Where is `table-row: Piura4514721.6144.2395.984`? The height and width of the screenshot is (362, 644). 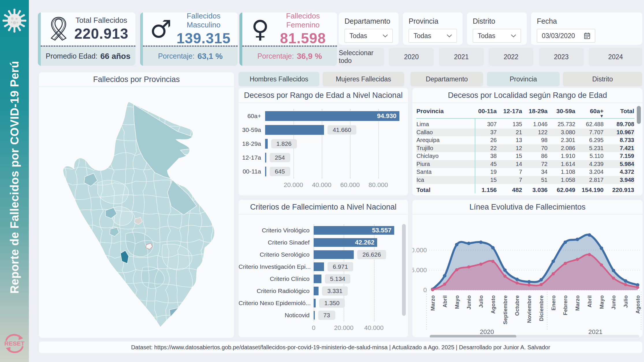
table-row: Piura4514721.6144.2395.984 is located at coordinates (526, 164).